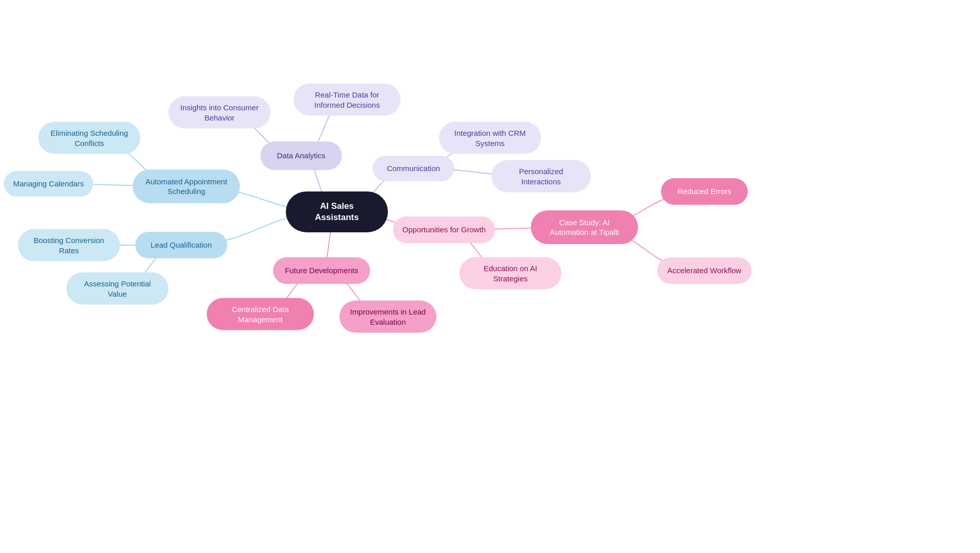 This screenshot has width=980, height=553. I want to click on node-boosting-conversion: Boosting Conversion Rates, so click(69, 245).